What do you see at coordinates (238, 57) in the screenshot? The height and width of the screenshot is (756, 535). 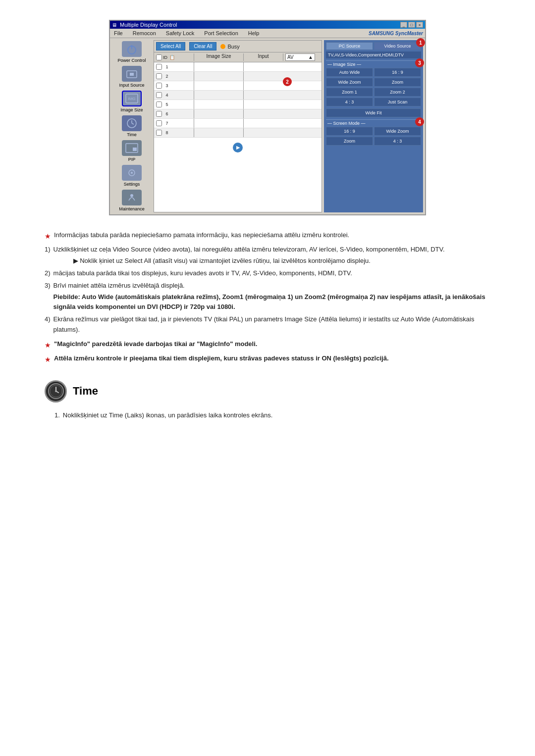 I see `table-header: ID 📋 Image Size Input AV ▲` at bounding box center [238, 57].